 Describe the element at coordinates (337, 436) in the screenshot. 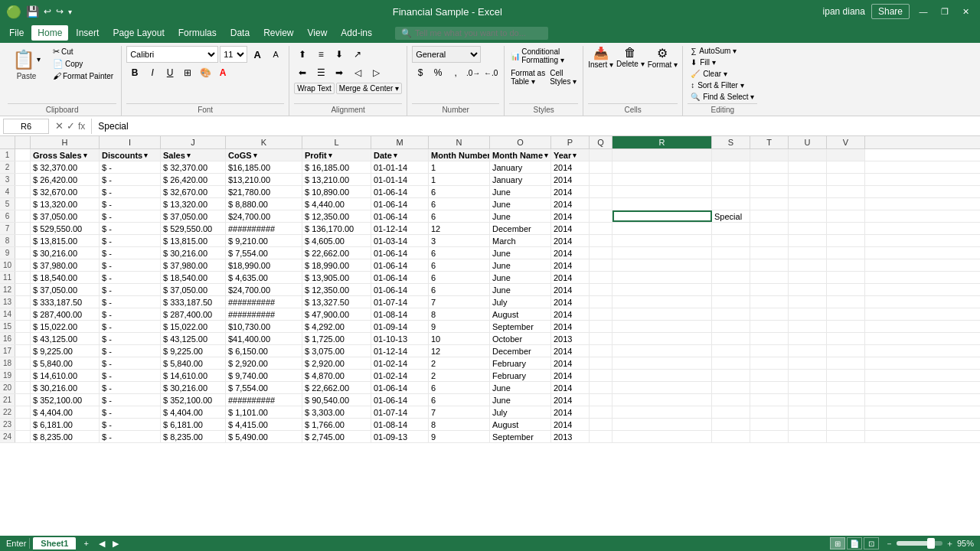

I see `cell-profit: $ 2,745.00` at that location.